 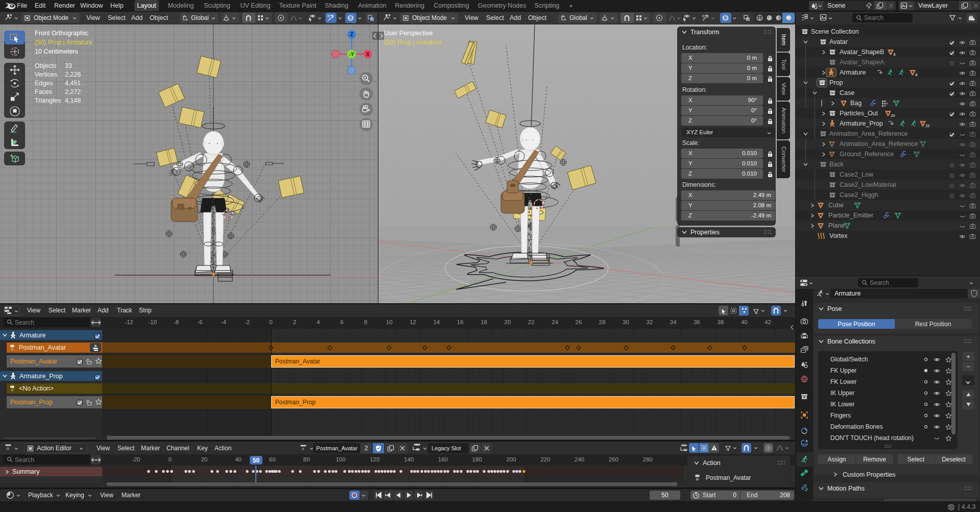 I want to click on svg-text: -Y, so click(x=351, y=54).